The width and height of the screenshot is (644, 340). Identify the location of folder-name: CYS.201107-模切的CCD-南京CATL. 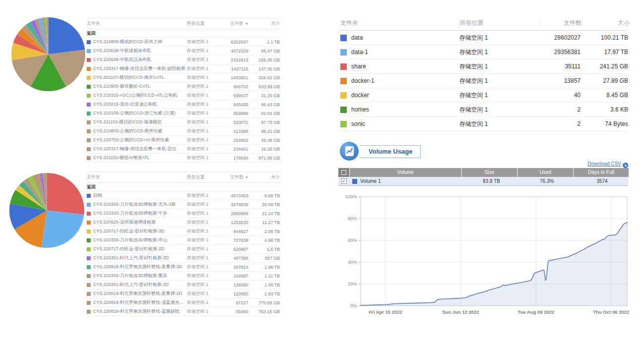
(129, 77).